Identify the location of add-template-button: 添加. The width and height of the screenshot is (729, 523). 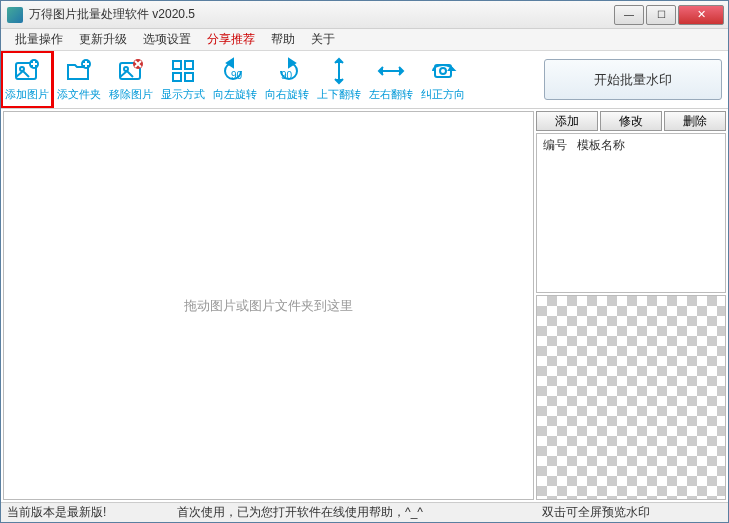
(567, 121).